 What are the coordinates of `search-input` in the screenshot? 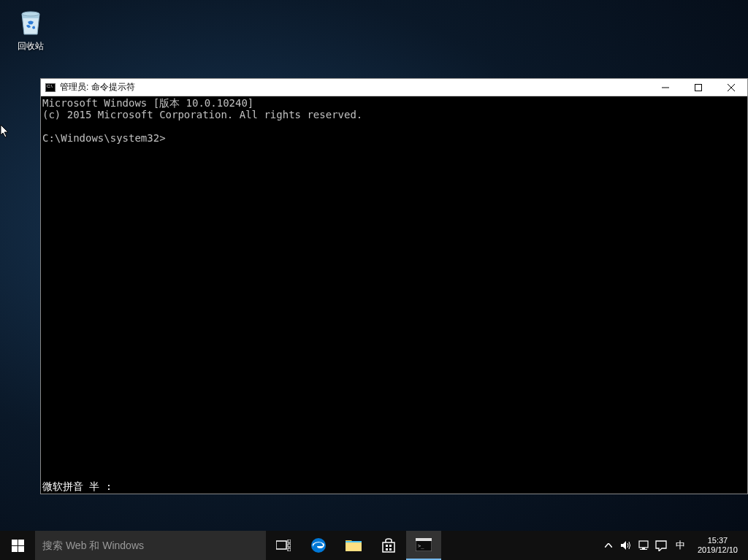 It's located at (150, 545).